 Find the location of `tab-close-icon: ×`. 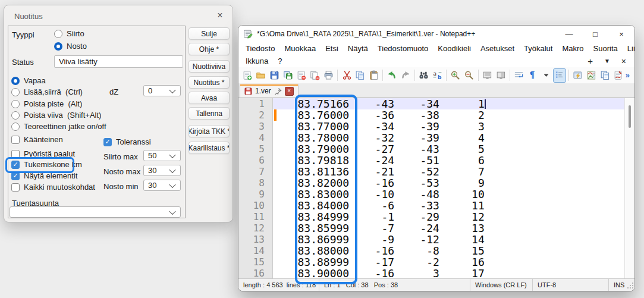

tab-close-icon: × is located at coordinates (289, 92).